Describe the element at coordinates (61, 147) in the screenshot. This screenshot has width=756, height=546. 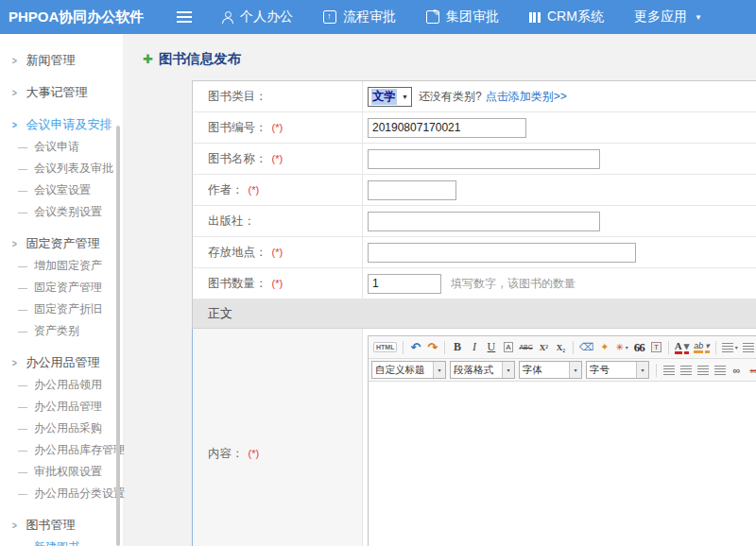
I see `sidebar-sub-item: —会议申请` at that location.